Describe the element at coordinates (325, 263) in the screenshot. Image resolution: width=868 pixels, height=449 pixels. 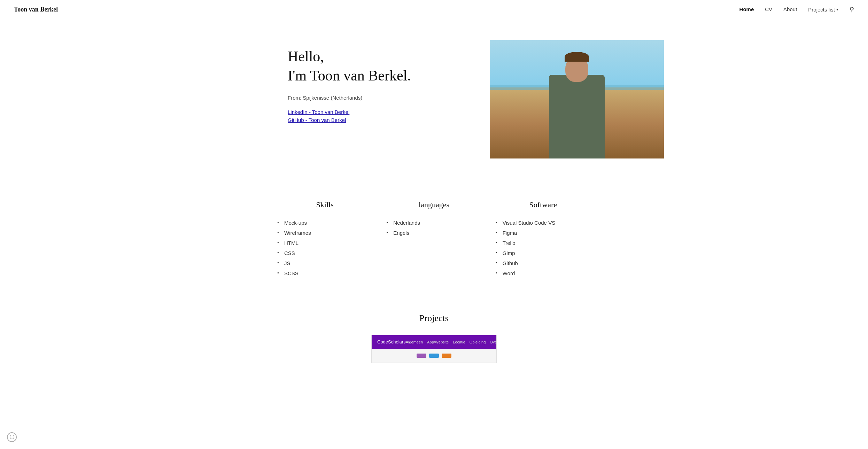
I see `list-item: JS` at that location.